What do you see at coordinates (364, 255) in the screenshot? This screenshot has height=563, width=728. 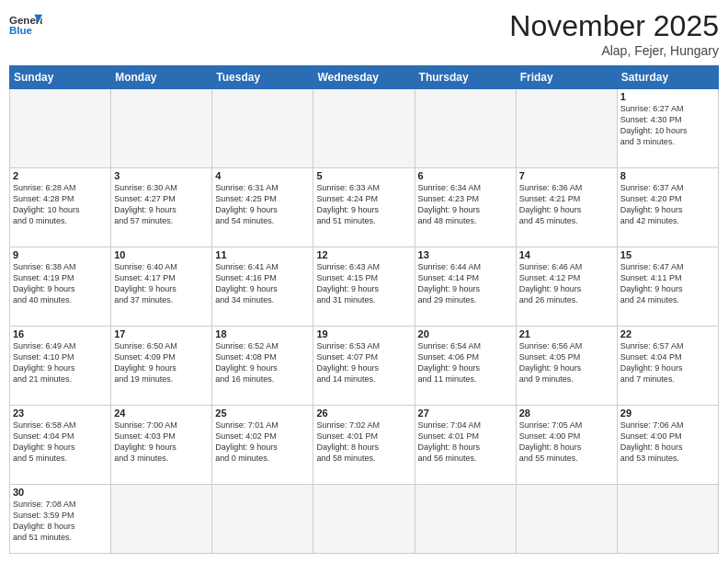 I see `day-number: 12` at bounding box center [364, 255].